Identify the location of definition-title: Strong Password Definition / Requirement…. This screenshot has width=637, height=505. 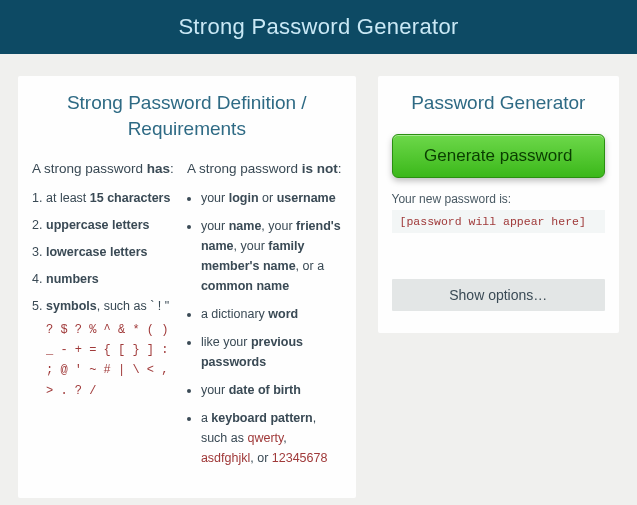
(187, 116).